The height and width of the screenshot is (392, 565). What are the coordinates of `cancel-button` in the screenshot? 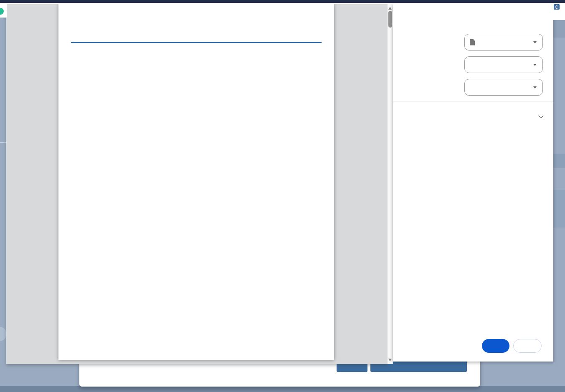 It's located at (527, 346).